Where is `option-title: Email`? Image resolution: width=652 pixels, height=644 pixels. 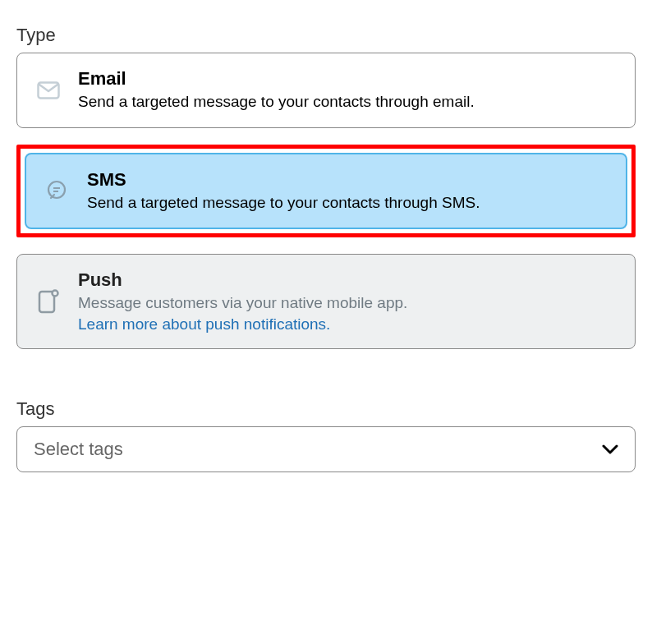 option-title: Email is located at coordinates (347, 79).